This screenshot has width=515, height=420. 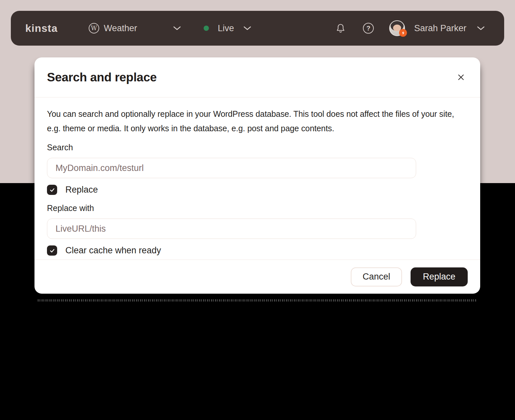 What do you see at coordinates (403, 33) in the screenshot?
I see `lightning-icon` at bounding box center [403, 33].